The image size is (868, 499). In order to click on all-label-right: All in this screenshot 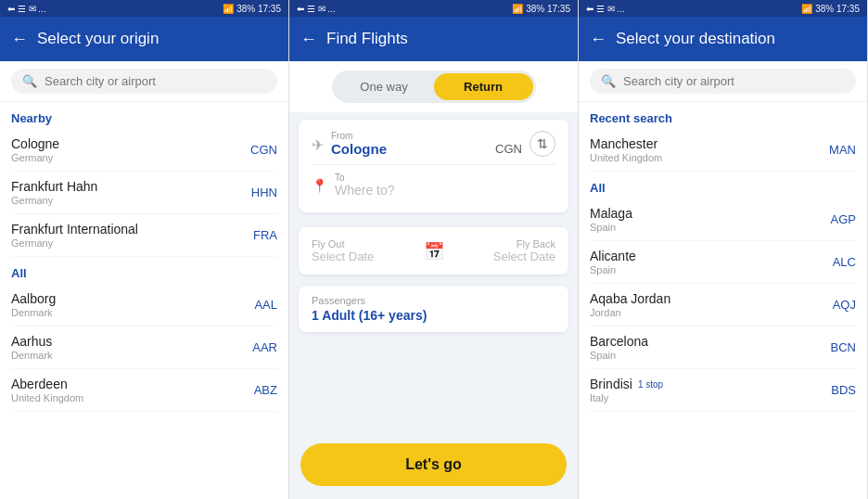, I will do `click(723, 186)`.